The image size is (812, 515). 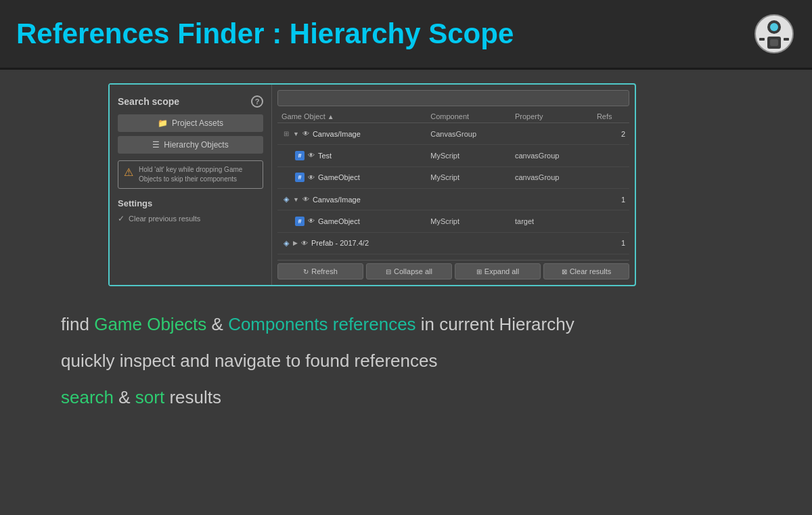 I want to click on warning-box: ⚠ Hold 'alt' key while dropping Game Obj…, so click(x=191, y=175).